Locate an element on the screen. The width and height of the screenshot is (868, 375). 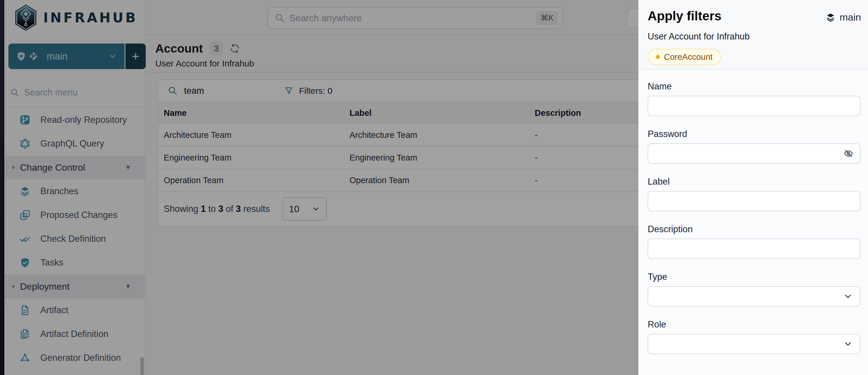
field-label: Password is located at coordinates (754, 134).